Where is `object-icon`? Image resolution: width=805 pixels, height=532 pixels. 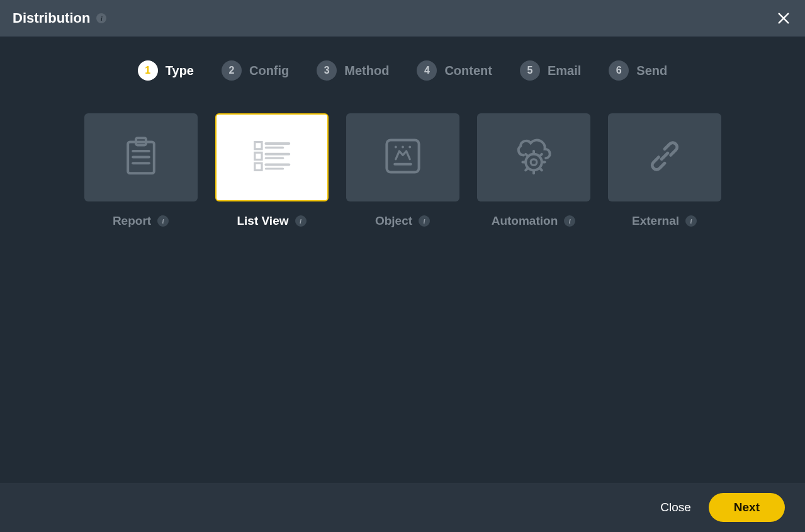 object-icon is located at coordinates (403, 157).